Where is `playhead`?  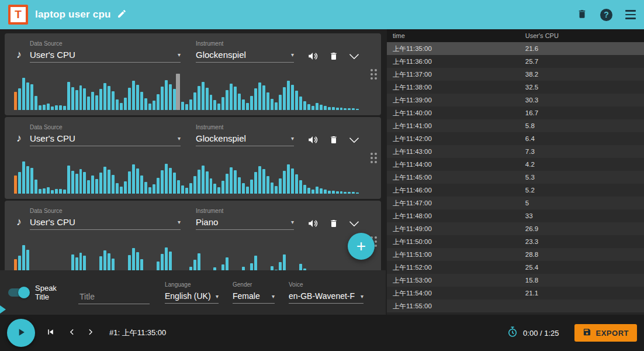
playhead is located at coordinates (178, 92).